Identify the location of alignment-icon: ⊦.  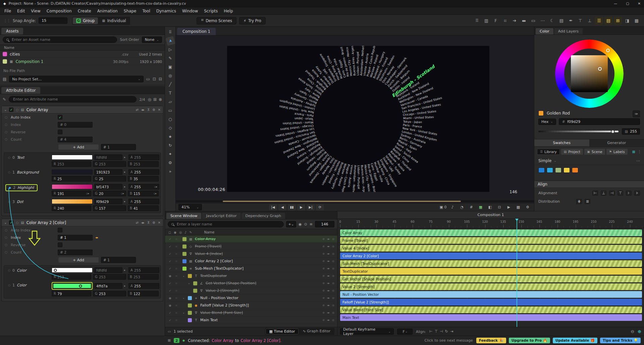
(629, 193).